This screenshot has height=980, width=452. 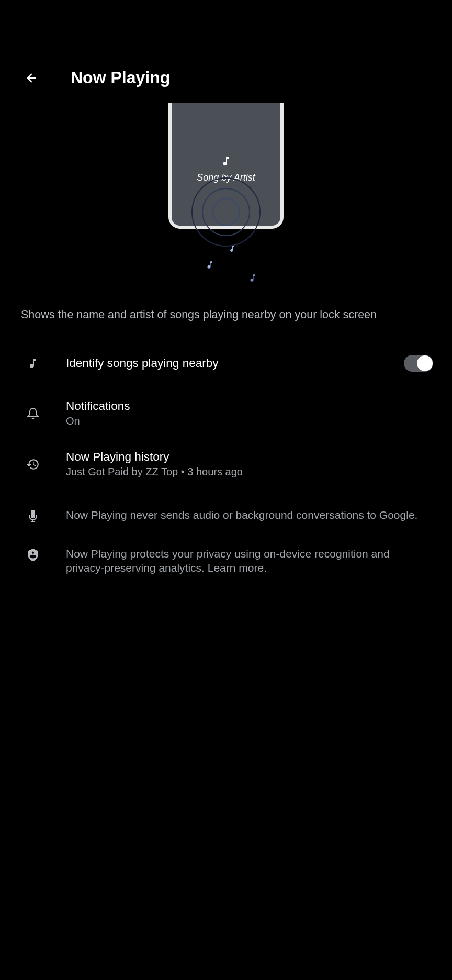 What do you see at coordinates (33, 516) in the screenshot?
I see `microphone-icon` at bounding box center [33, 516].